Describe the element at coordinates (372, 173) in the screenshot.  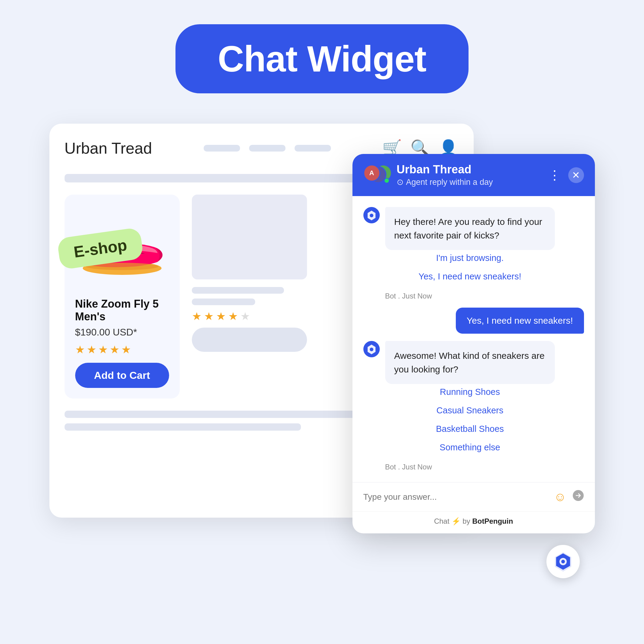
I see `avatar-1: A` at that location.